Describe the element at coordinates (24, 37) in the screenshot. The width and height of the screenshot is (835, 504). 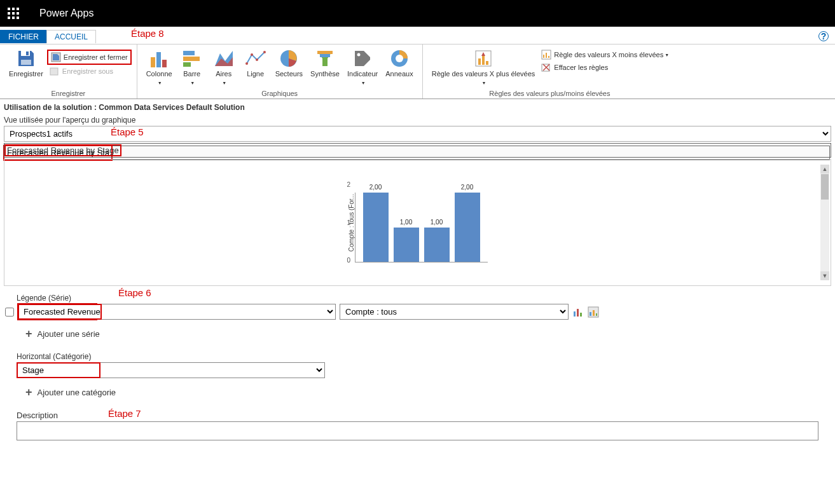
I see `tab-file: FICHIER` at that location.